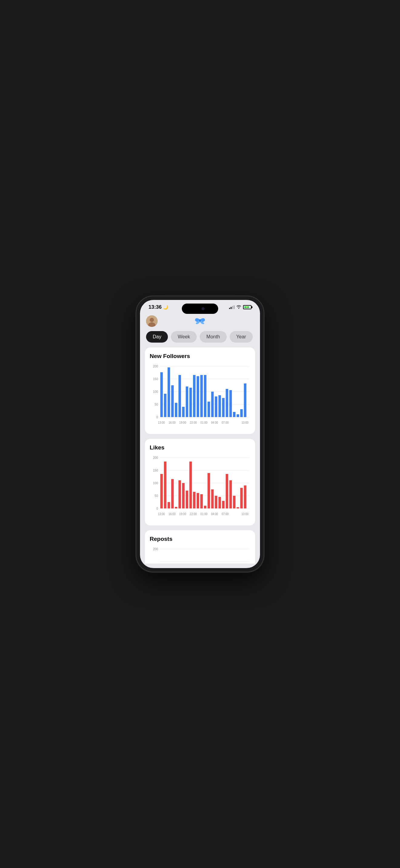 The height and width of the screenshot is (868, 400). I want to click on avatar, so click(152, 321).